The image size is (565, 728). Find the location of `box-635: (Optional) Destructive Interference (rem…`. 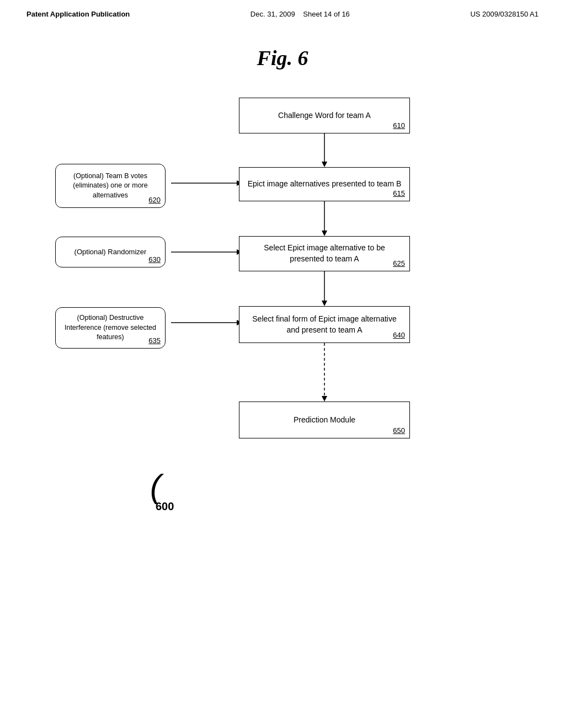

box-635: (Optional) Destructive Interference (rem… is located at coordinates (110, 328).